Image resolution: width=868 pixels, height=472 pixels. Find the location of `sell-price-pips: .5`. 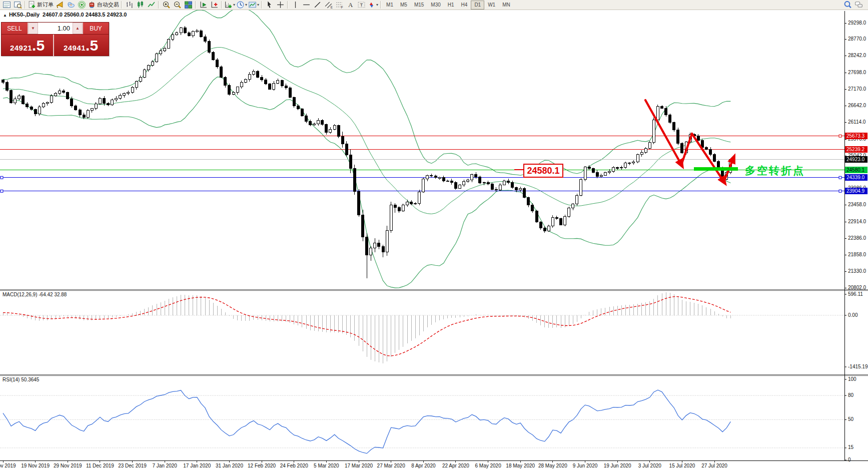

sell-price-pips: .5 is located at coordinates (38, 46).